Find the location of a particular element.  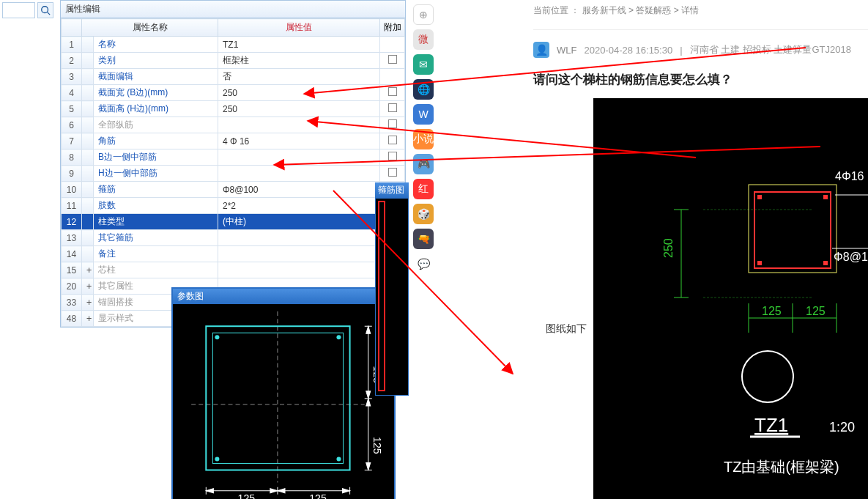

row-value: Φ8@100 is located at coordinates (299, 190).